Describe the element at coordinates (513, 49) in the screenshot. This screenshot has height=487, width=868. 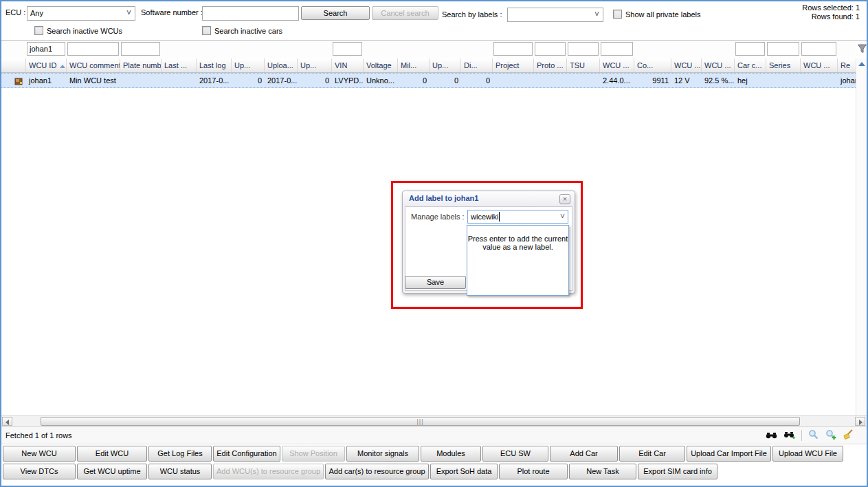
I see `filter-input-project` at that location.